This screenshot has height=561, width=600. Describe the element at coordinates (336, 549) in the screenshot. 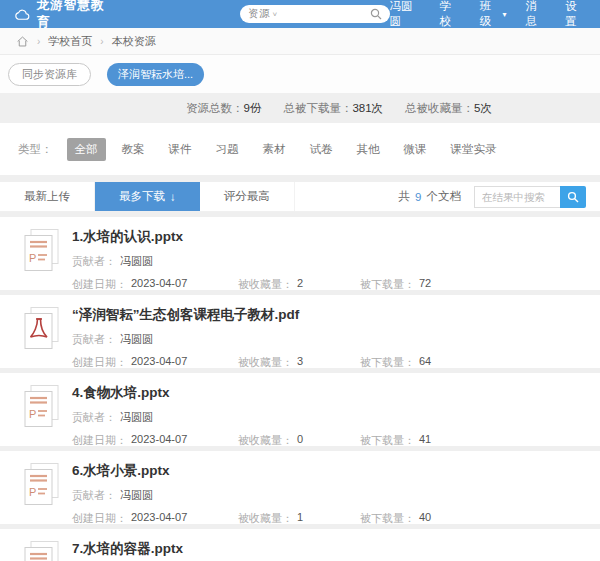

I see `file-title: 7.水培的容器.pptx` at that location.